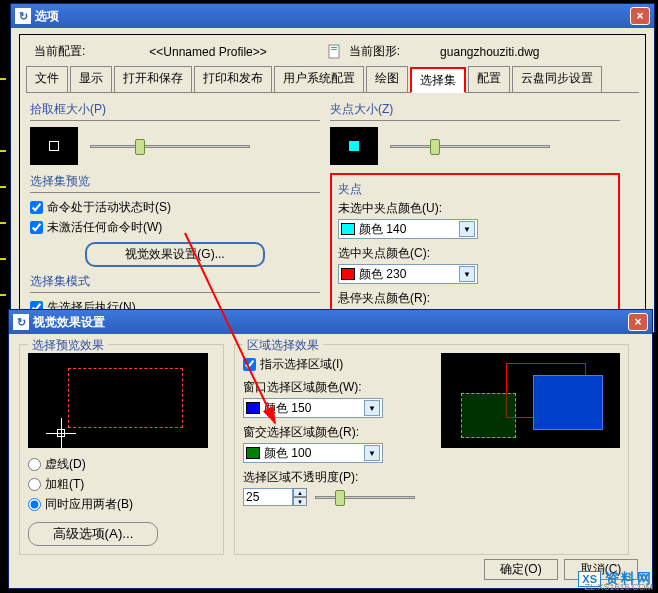 This screenshot has height=593, width=658. Describe the element at coordinates (313, 408) in the screenshot. I see `window-color-combo: 颜色 150▼` at that location.